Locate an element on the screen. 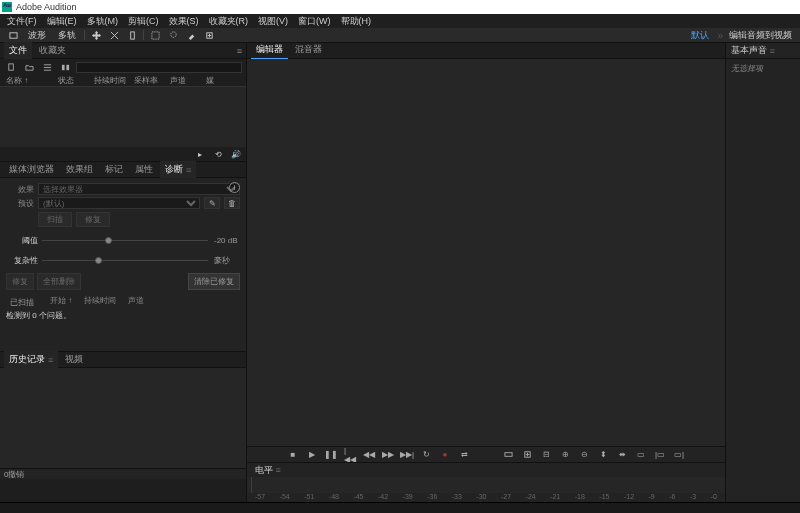  preset-save-icon: ✎ is located at coordinates (212, 203).